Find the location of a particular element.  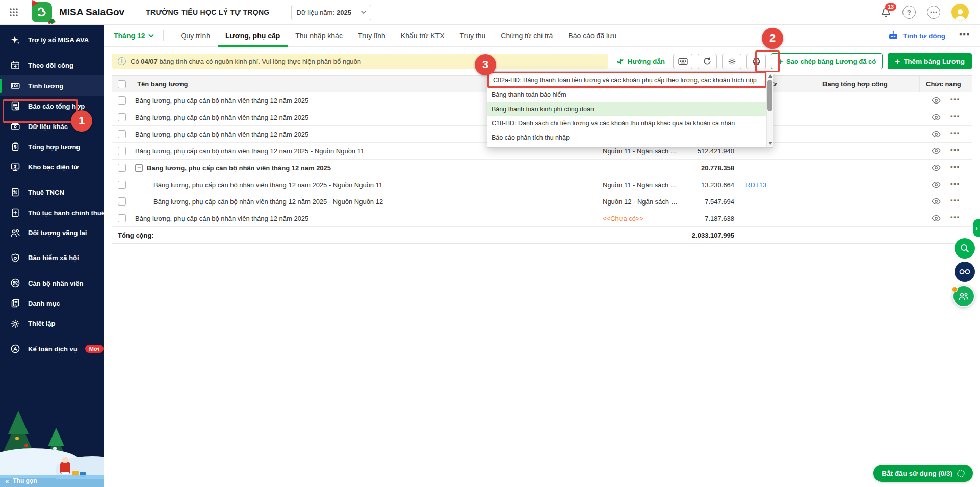

magnifier-icon is located at coordinates (965, 248).